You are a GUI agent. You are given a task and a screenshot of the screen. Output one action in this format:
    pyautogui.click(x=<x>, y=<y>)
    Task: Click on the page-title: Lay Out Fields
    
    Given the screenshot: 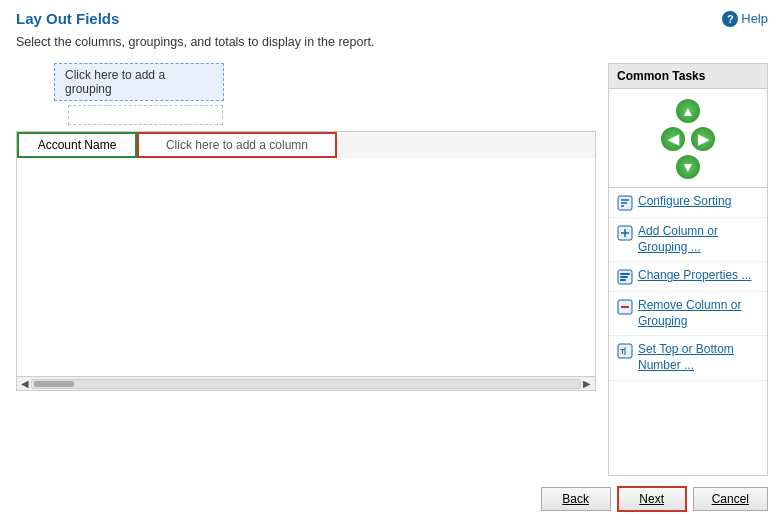 What is the action you would take?
    pyautogui.click(x=68, y=18)
    